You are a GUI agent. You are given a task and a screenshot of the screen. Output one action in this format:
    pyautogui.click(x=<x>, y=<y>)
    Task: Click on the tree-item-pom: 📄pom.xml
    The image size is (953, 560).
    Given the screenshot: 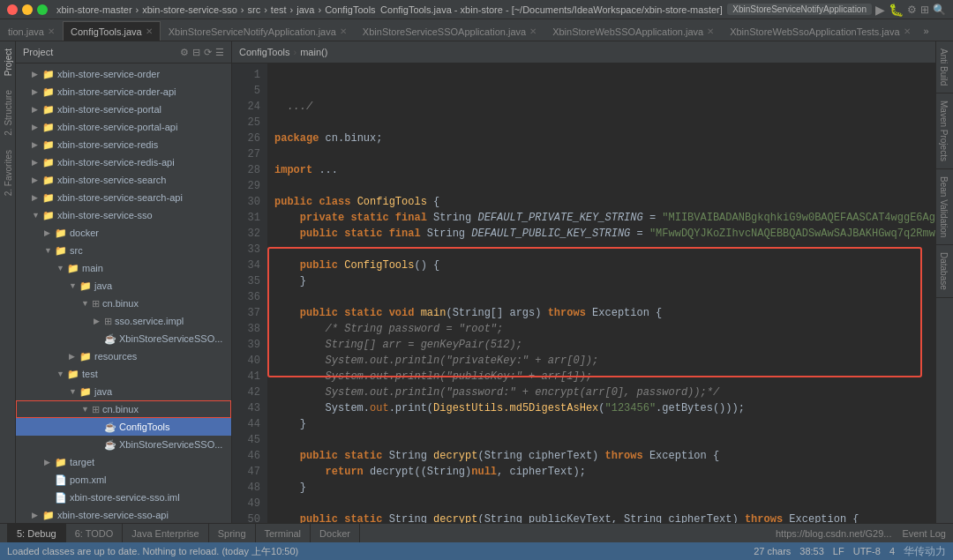 What is the action you would take?
    pyautogui.click(x=124, y=480)
    